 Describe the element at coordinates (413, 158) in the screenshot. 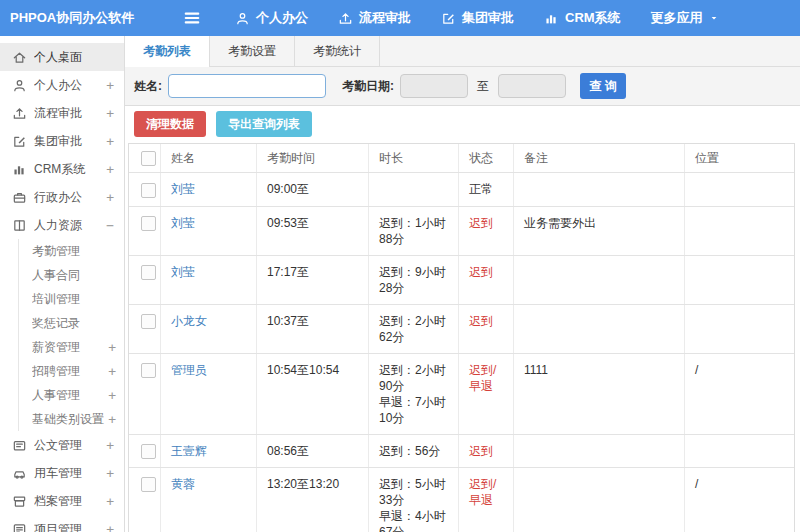

I see `column-header-时长: 时长` at that location.